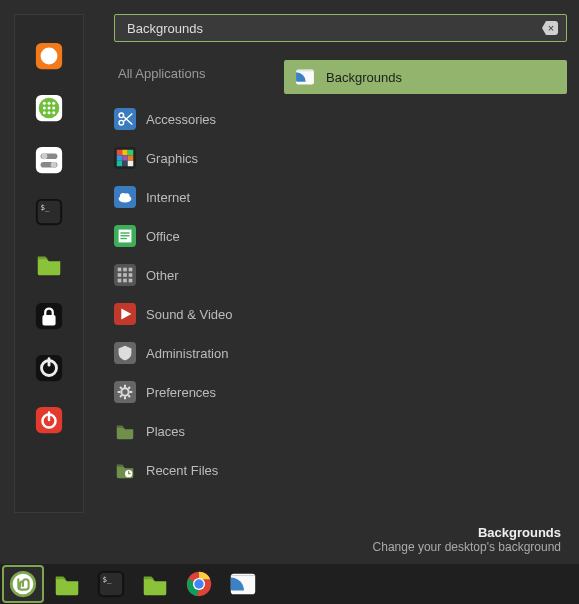  I want to click on search-field: Backgrounds, so click(340, 28).